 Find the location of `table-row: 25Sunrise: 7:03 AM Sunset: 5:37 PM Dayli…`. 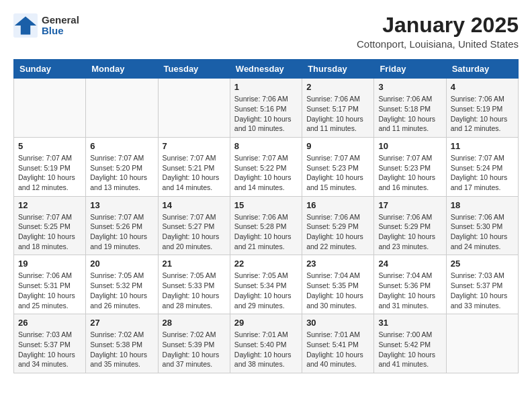

table-row: 25Sunrise: 7:03 AM Sunset: 5:37 PM Dayli… is located at coordinates (482, 285).